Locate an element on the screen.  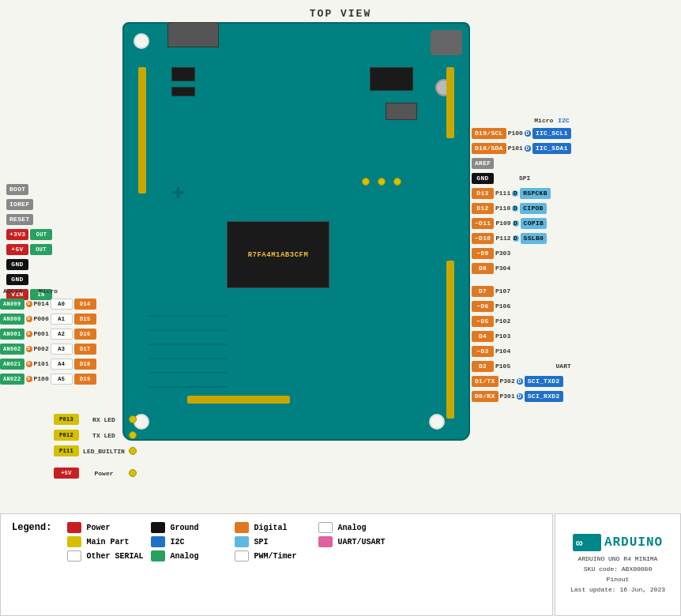
legend-title: Legend: is located at coordinates (32, 528).